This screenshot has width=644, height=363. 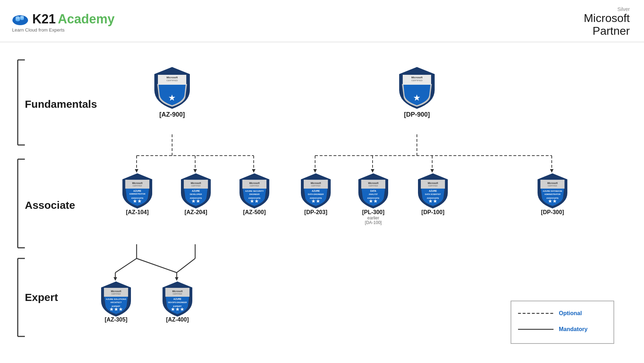 What do you see at coordinates (177, 320) in the screenshot?
I see `code-az400: [AZ-400]` at bounding box center [177, 320].